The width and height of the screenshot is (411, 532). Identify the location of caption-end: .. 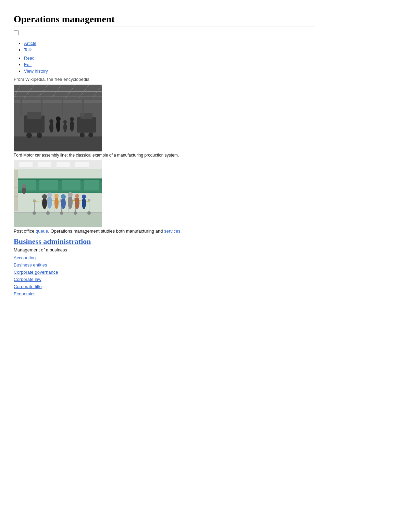
(181, 231).